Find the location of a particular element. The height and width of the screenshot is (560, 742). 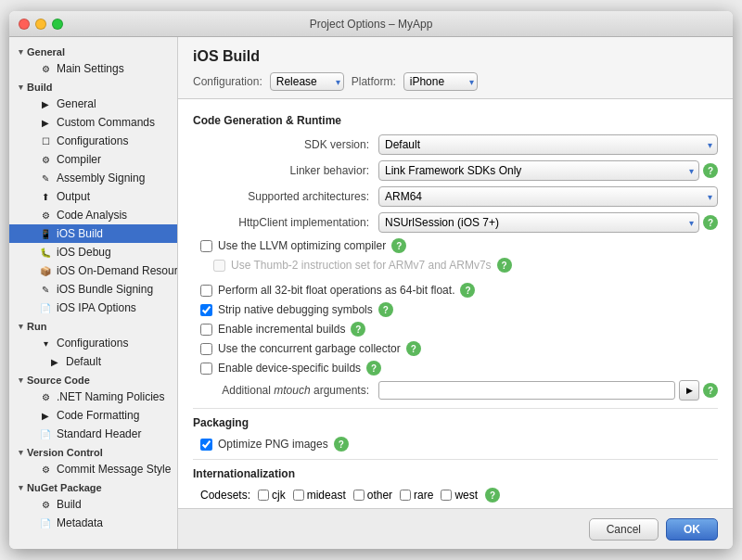

platform-select-wrapper: iPhone is located at coordinates (441, 82).